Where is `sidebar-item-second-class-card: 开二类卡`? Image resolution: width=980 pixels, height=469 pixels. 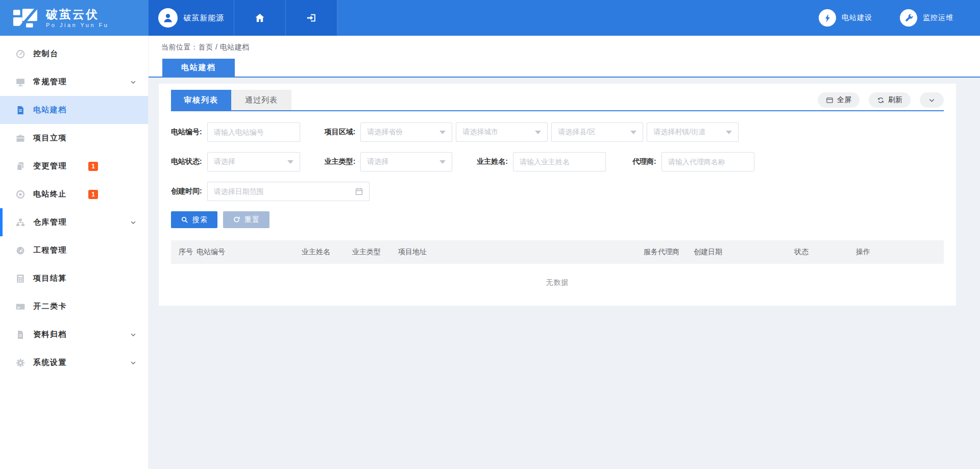 sidebar-item-second-class-card: 开二类卡 is located at coordinates (74, 306).